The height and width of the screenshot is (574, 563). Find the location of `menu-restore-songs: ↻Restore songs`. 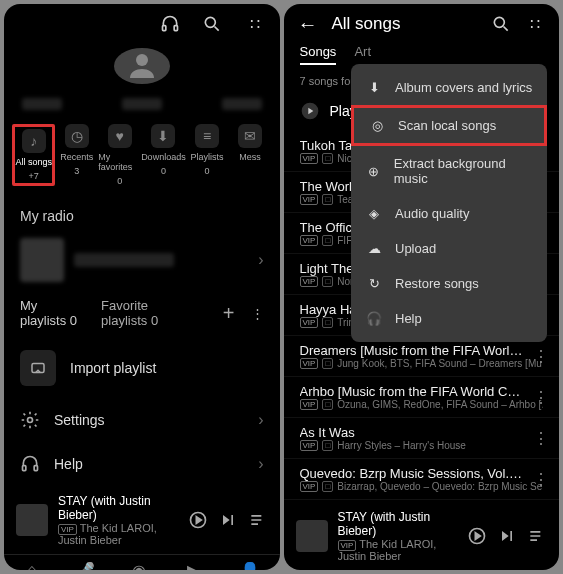

menu-restore-songs: ↻Restore songs is located at coordinates (449, 284).